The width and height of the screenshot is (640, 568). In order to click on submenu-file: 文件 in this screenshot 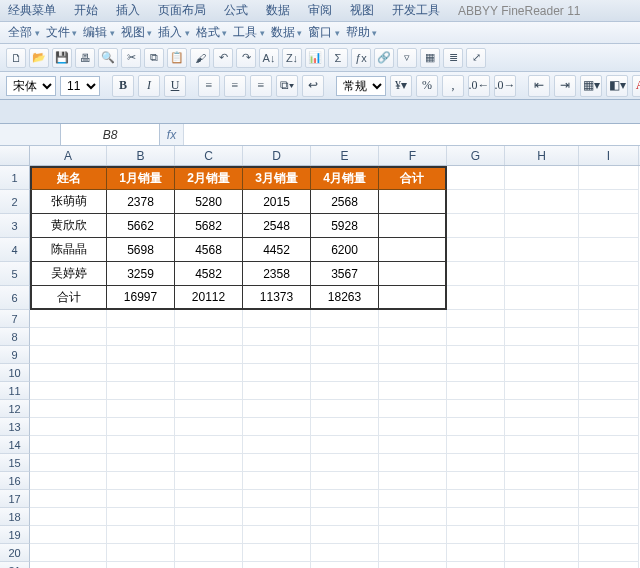, I will do `click(62, 32)`.